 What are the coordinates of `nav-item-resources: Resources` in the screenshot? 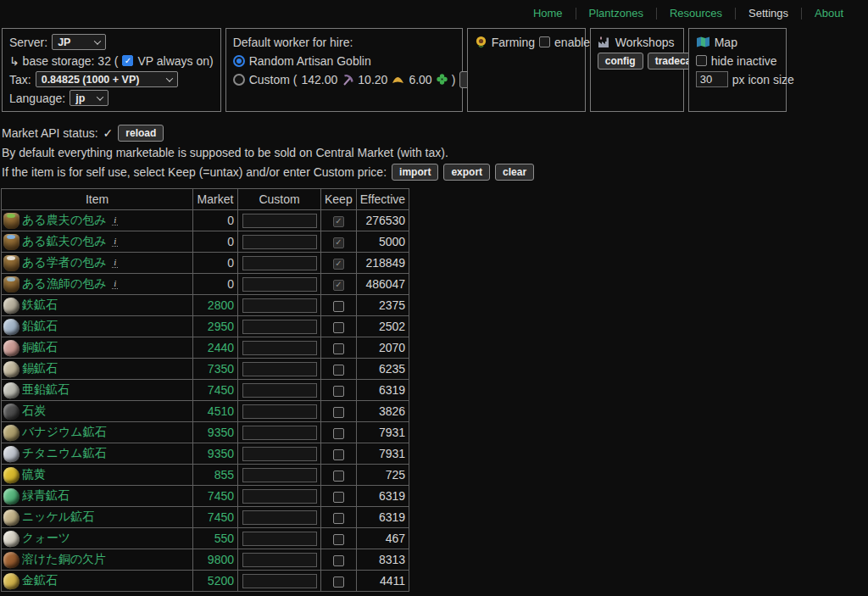 It's located at (695, 14).